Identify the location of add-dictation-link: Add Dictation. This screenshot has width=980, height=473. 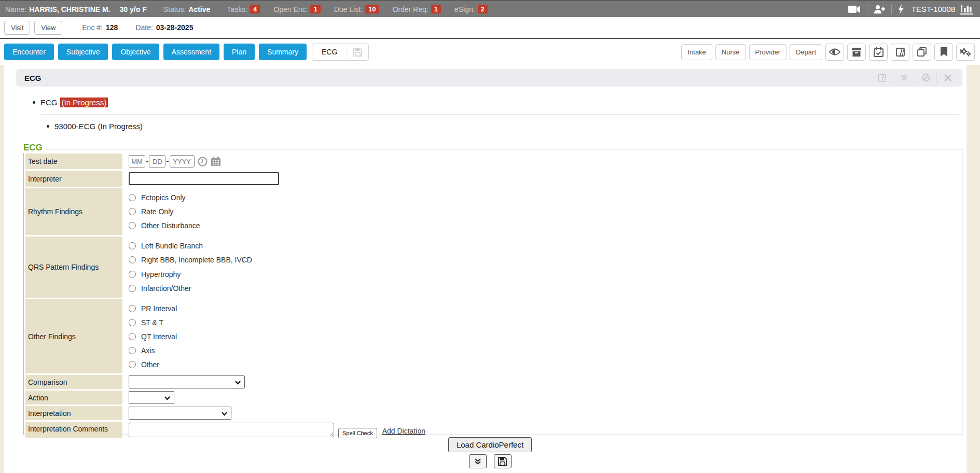
(404, 431).